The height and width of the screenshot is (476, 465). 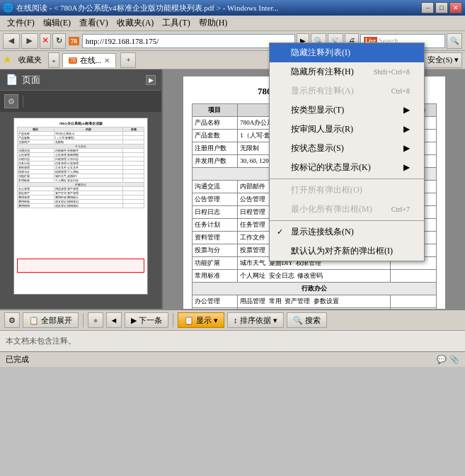 What do you see at coordinates (232, 319) in the screenshot?
I see `bottom-toolbar: ⚙ 📋 全部展开 ● ◄ ▶ 下一条 📋 显示 ▾ ↕ 排序依据 ▾ 🔍 搜索` at bounding box center [232, 319].